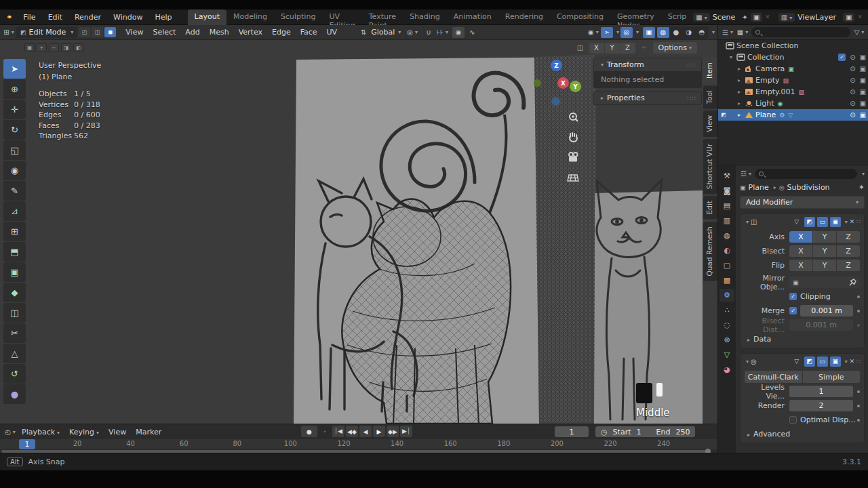  What do you see at coordinates (573, 157) in the screenshot?
I see `camera-view-icon` at bounding box center [573, 157].